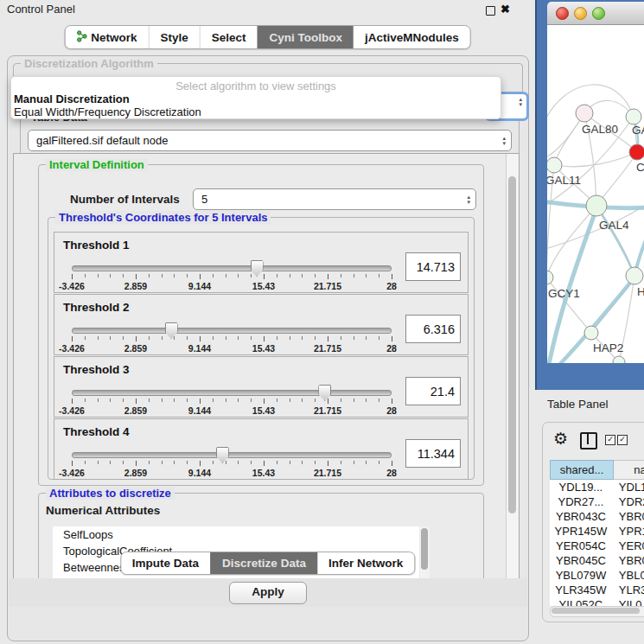  I want to click on network-window-titlebar, so click(596, 14).